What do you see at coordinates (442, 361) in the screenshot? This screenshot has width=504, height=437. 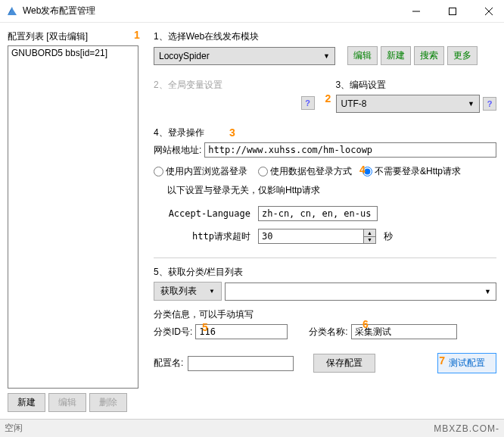 I see `badge-7: 7` at bounding box center [442, 361].